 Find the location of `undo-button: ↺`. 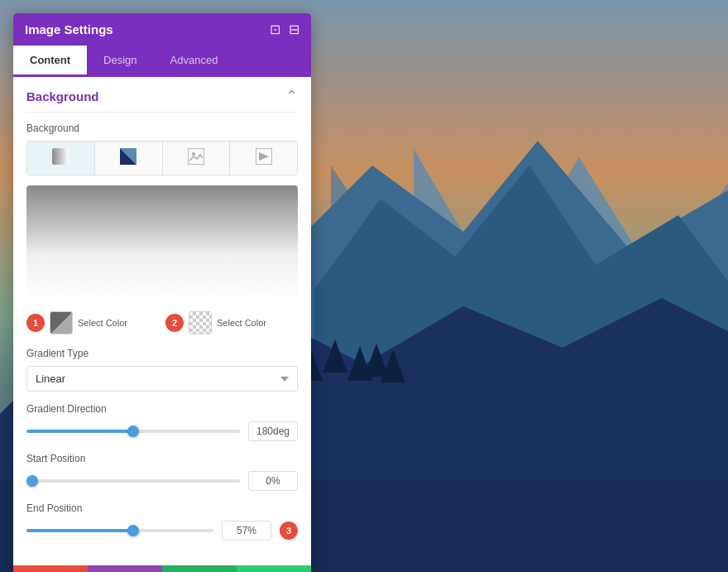

undo-button: ↺ is located at coordinates (125, 569).